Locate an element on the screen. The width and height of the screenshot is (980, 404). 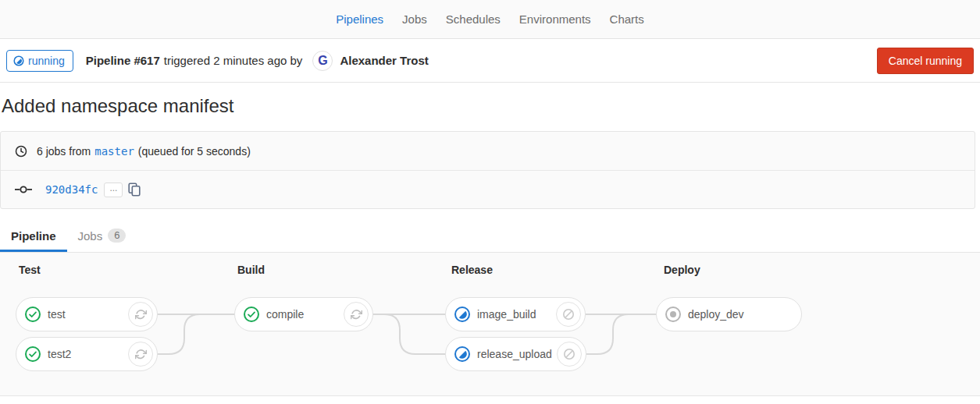
job-card-deploy-dev: deploy_dev is located at coordinates (729, 314).